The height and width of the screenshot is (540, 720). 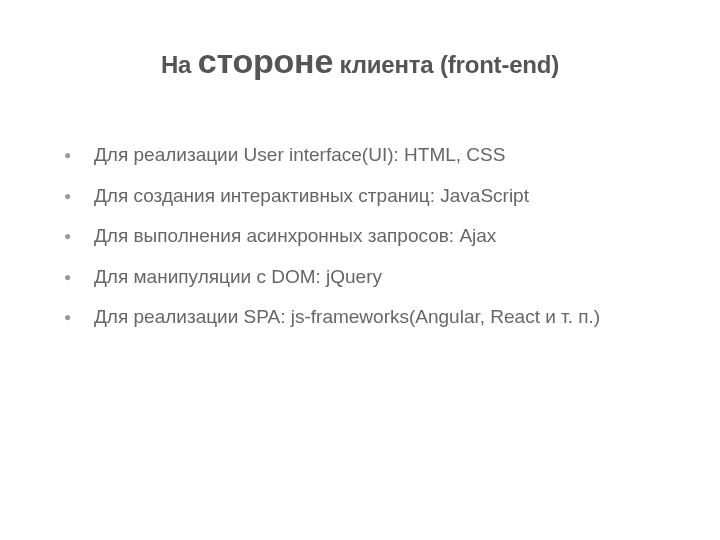 What do you see at coordinates (266, 61) in the screenshot?
I see `title-emphasis: стороне` at bounding box center [266, 61].